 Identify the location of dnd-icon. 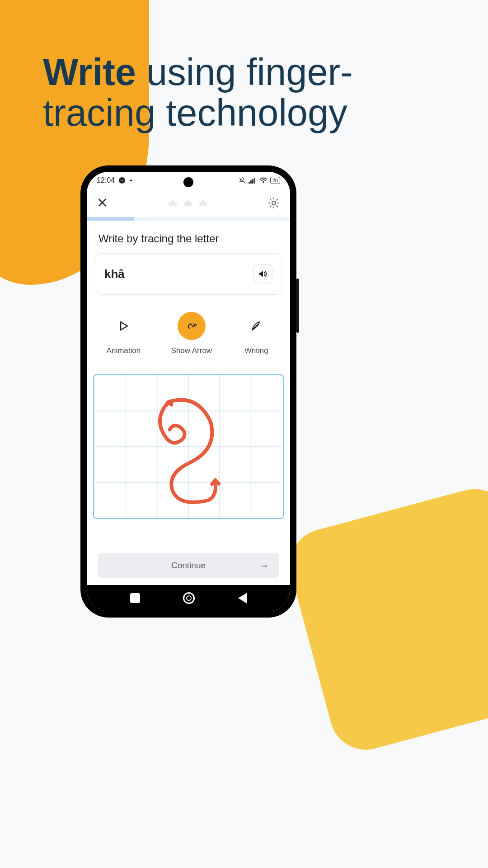
(242, 180).